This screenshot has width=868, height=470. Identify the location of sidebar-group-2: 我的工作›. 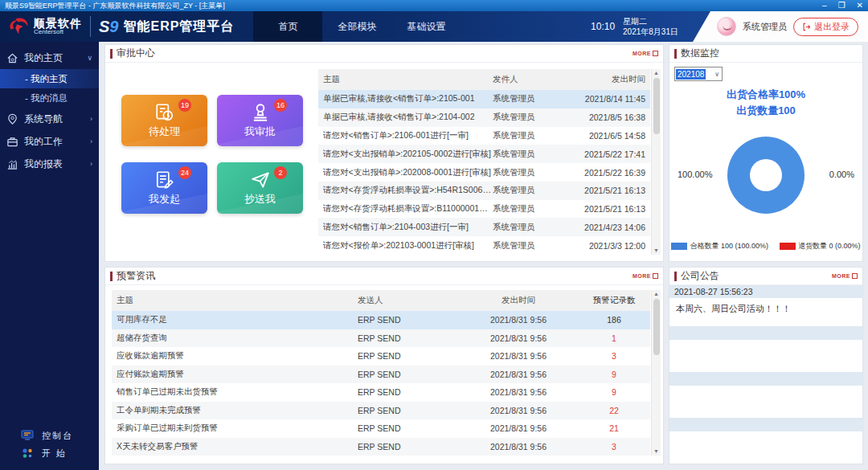
(50, 141).